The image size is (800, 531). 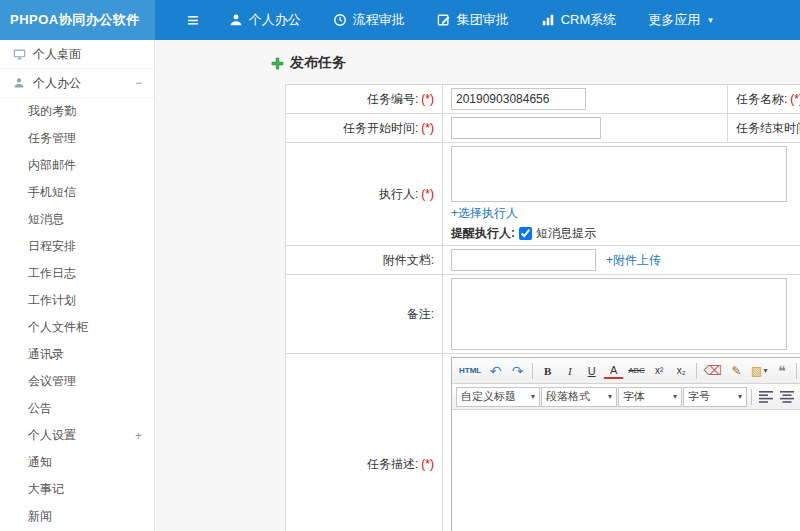 What do you see at coordinates (680, 20) in the screenshot?
I see `nav-more-apps: 更多应用 ▾` at bounding box center [680, 20].